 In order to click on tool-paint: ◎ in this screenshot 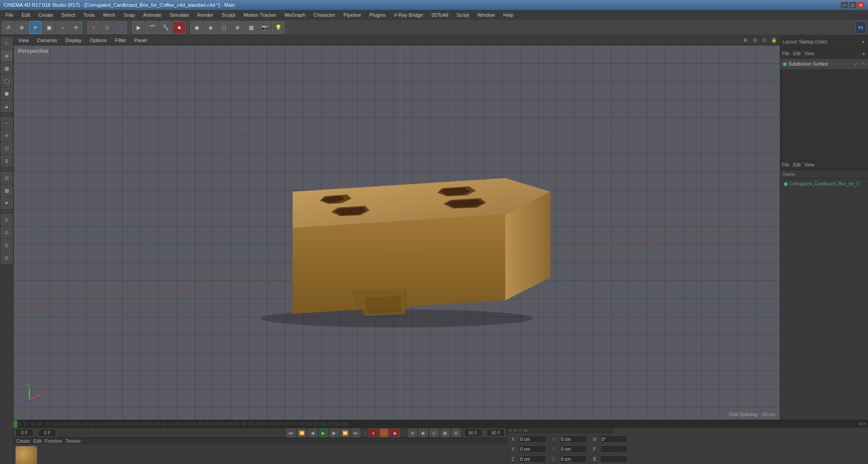, I will do `click(7, 178)`.